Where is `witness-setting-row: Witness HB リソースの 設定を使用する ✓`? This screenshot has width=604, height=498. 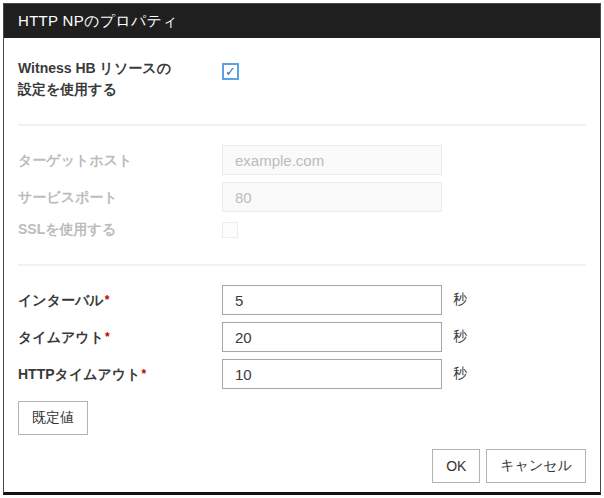
witness-setting-row: Witness HB リソースの 設定を使用する ✓ is located at coordinates (302, 79).